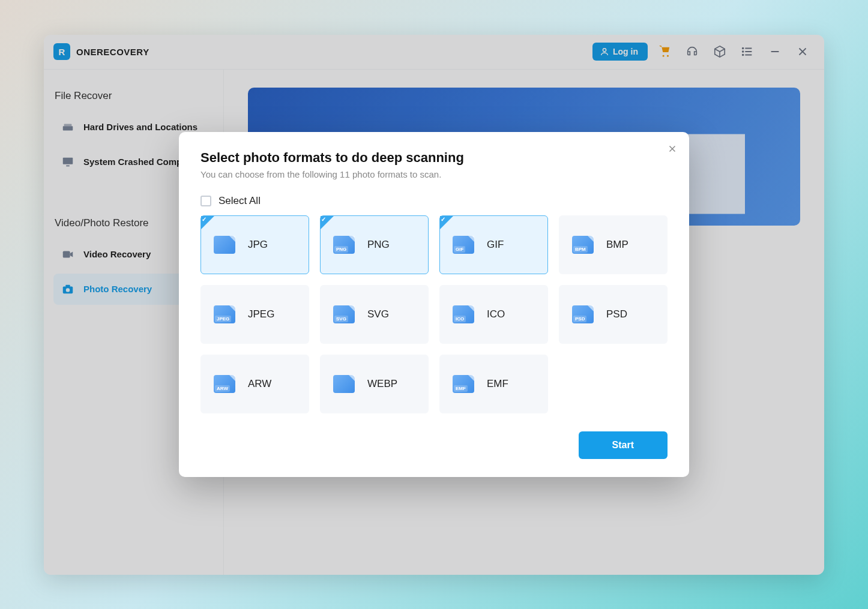 The image size is (868, 609). I want to click on format-label: BMP, so click(617, 245).